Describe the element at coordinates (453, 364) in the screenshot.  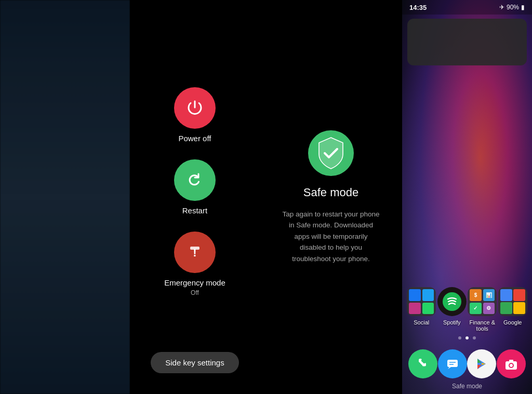
I see `dock-messages` at that location.